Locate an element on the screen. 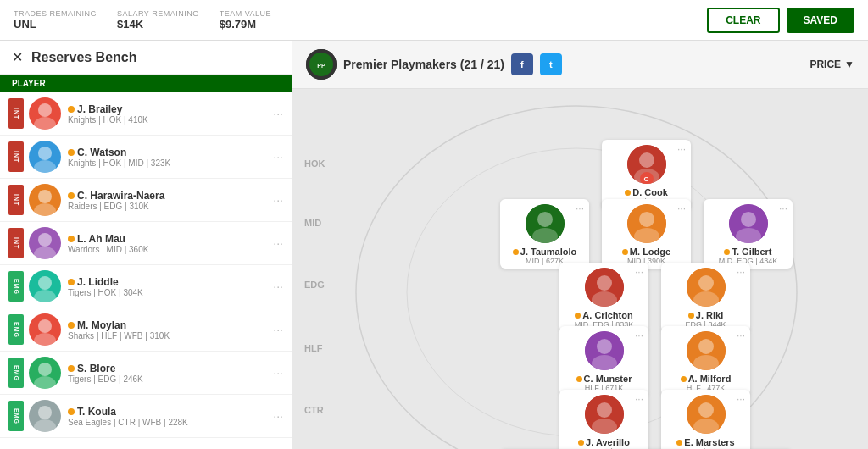 The width and height of the screenshot is (868, 449). topbar-stats: TRADES REMAINING UNL SALARY REMAINING $1… is located at coordinates (142, 20).